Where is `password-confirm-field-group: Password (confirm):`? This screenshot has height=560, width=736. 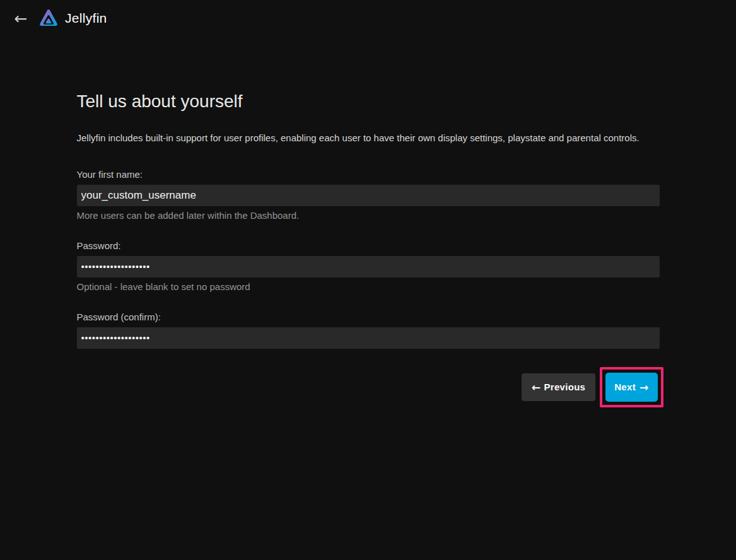
password-confirm-field-group: Password (confirm): is located at coordinates (368, 330).